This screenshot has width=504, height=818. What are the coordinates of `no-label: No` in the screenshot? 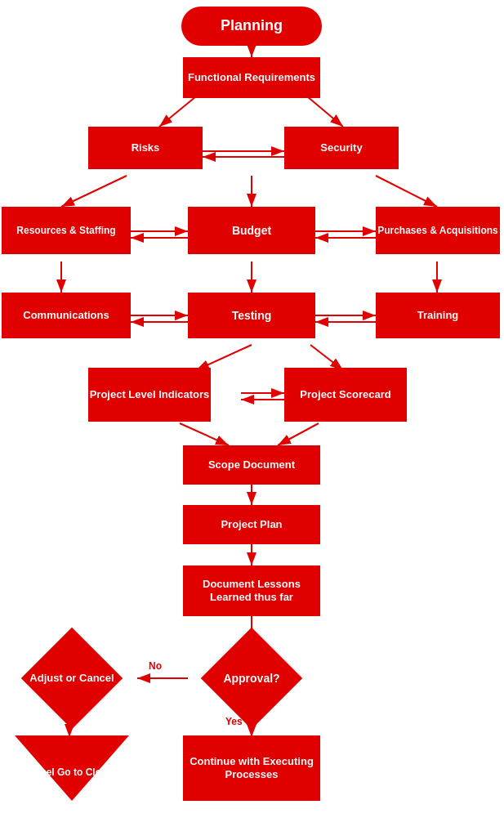 It's located at (155, 666).